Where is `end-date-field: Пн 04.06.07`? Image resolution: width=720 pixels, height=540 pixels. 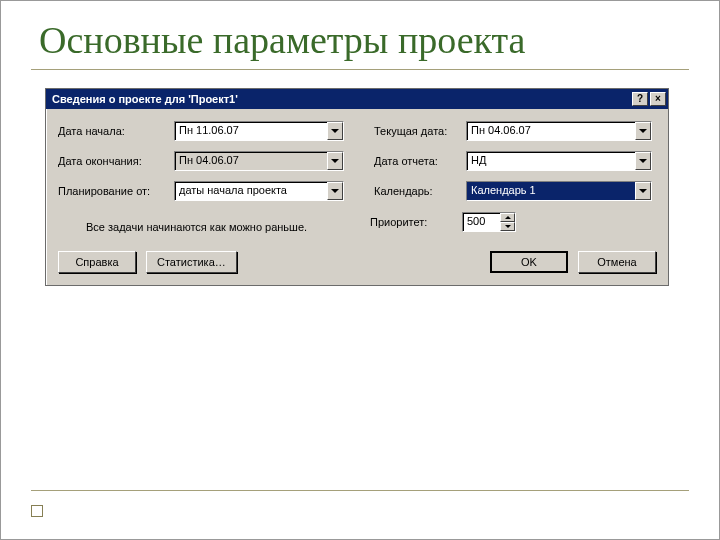 end-date-field: Пн 04.06.07 is located at coordinates (259, 161).